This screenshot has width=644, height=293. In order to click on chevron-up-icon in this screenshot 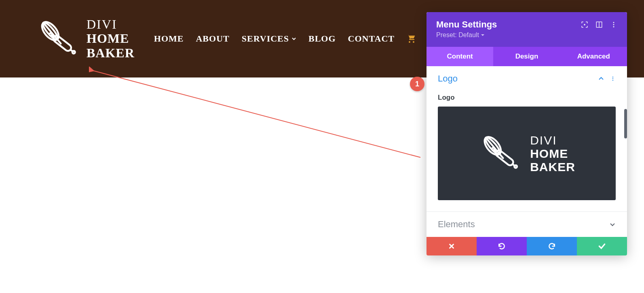, I will do `click(601, 79)`.